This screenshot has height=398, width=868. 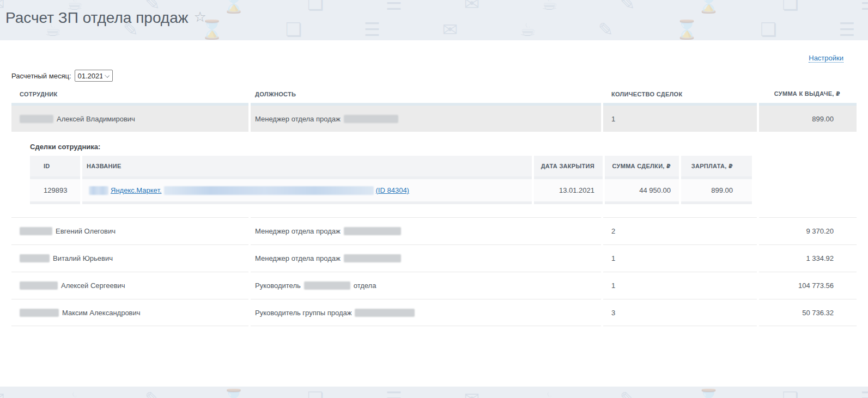 What do you see at coordinates (41, 76) in the screenshot?
I see `month-filter-label: Расчетный месяц:` at bounding box center [41, 76].